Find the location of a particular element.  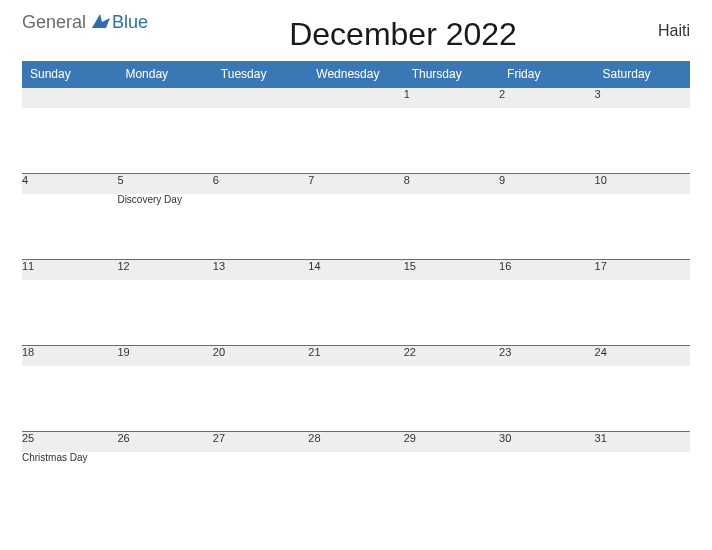

country-label: Haiti is located at coordinates (674, 31).